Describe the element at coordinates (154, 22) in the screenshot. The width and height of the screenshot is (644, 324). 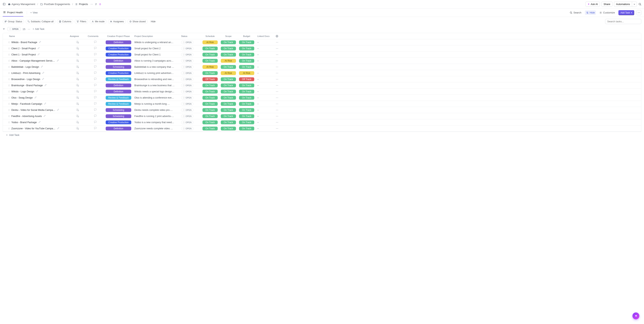
I see `hide-filter-button: Hide` at that location.